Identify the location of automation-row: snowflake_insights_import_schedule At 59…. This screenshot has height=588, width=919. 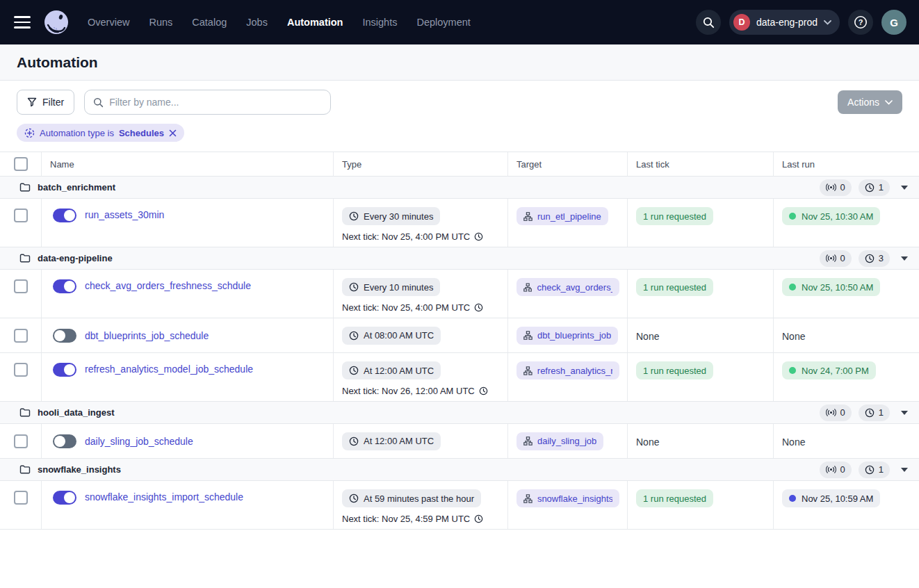
(460, 505).